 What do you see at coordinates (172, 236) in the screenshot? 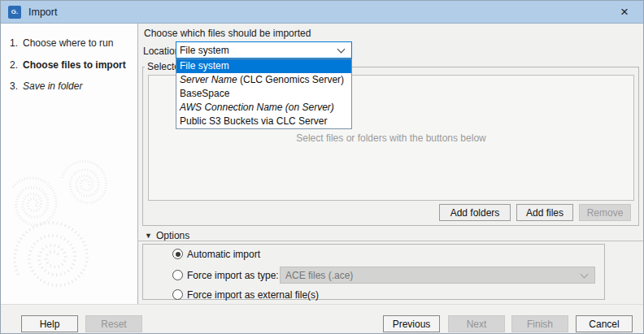
I see `options-header-label: Options` at bounding box center [172, 236].